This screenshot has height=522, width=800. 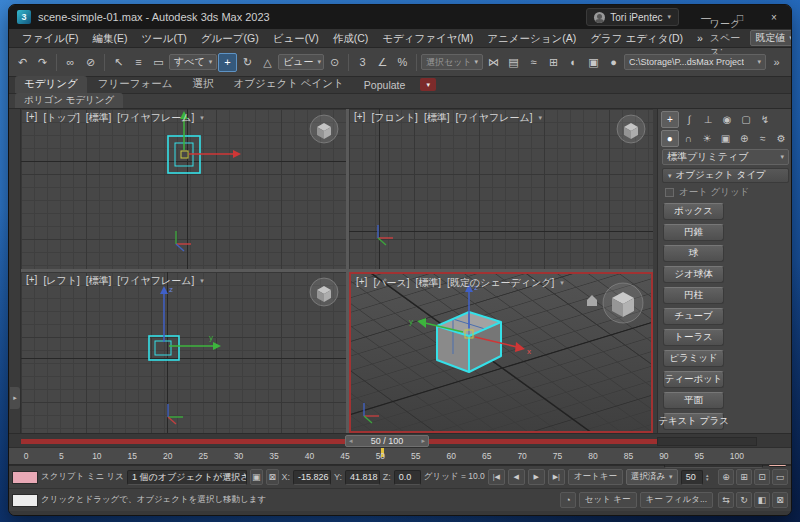 What do you see at coordinates (184, 189) in the screenshot?
I see `viewport-top: [+] [トップ] [標準] [ワイヤフレーム] ▾` at bounding box center [184, 189].